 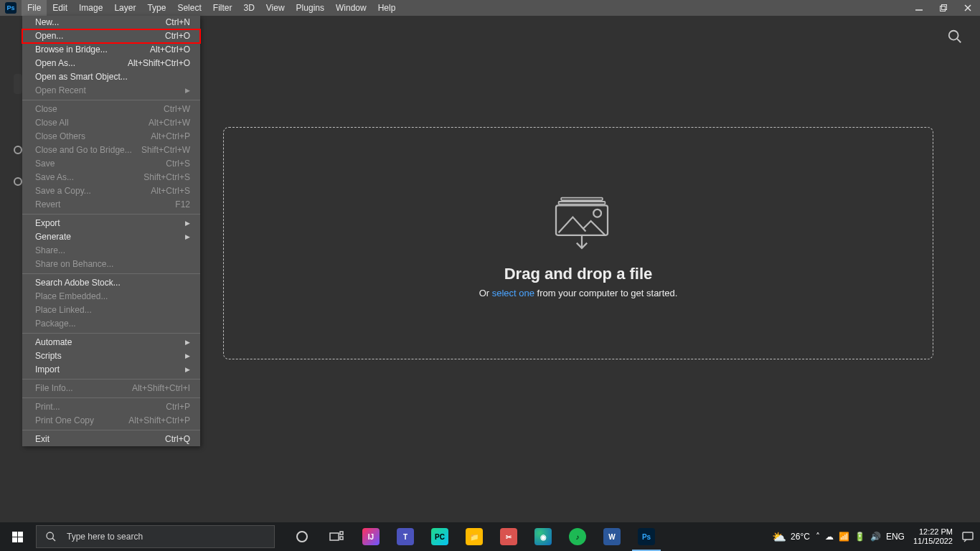 I want to click on menuitem-save-a-copy: Save a Copy...Alt+Ctrl+S, so click(x=111, y=191).